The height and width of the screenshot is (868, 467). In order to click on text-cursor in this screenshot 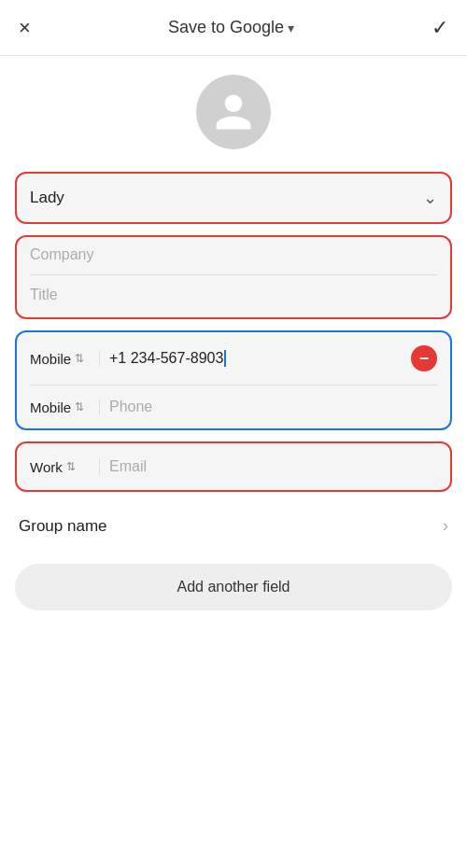, I will do `click(225, 358)`.